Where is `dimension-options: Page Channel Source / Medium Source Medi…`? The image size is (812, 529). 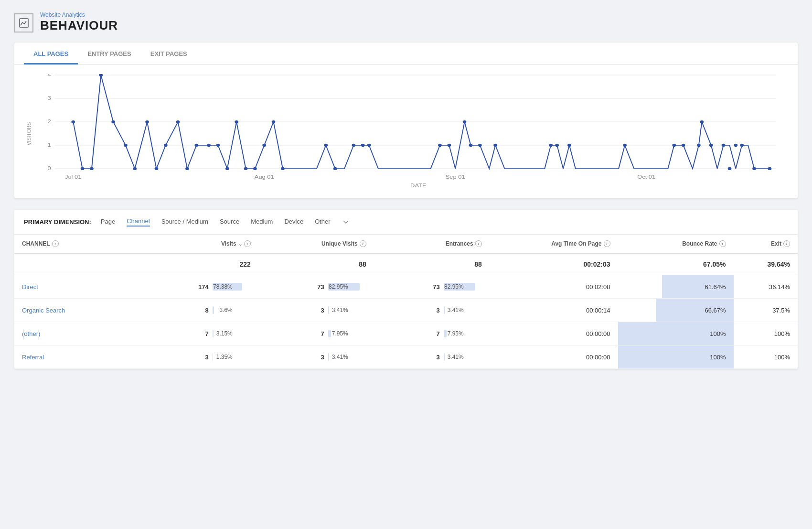
dimension-options: Page Channel Source / Medium Source Medi… is located at coordinates (225, 222).